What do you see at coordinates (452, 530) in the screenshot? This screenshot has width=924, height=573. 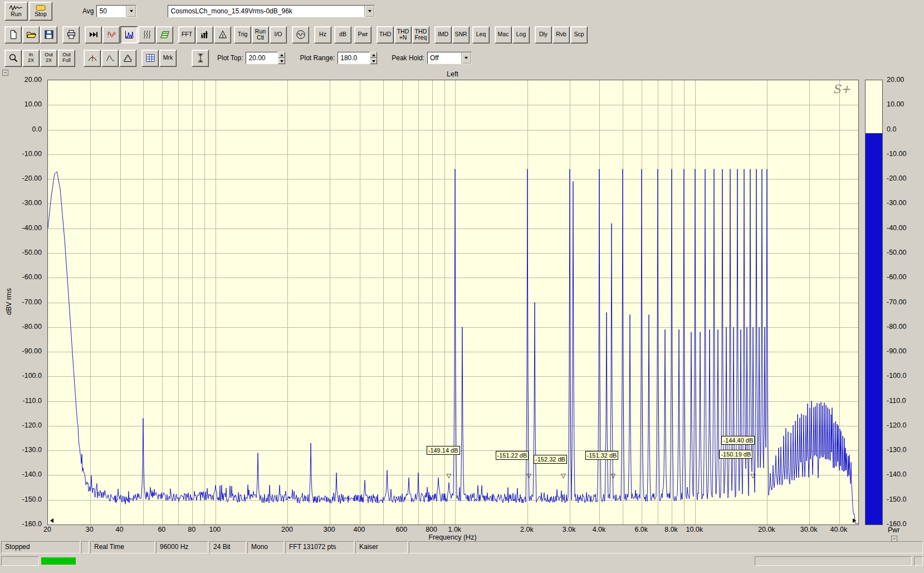 I see `x-axis-tick-labels: 20304060801002003004006008001.0k2.0k3.0k…` at bounding box center [452, 530].